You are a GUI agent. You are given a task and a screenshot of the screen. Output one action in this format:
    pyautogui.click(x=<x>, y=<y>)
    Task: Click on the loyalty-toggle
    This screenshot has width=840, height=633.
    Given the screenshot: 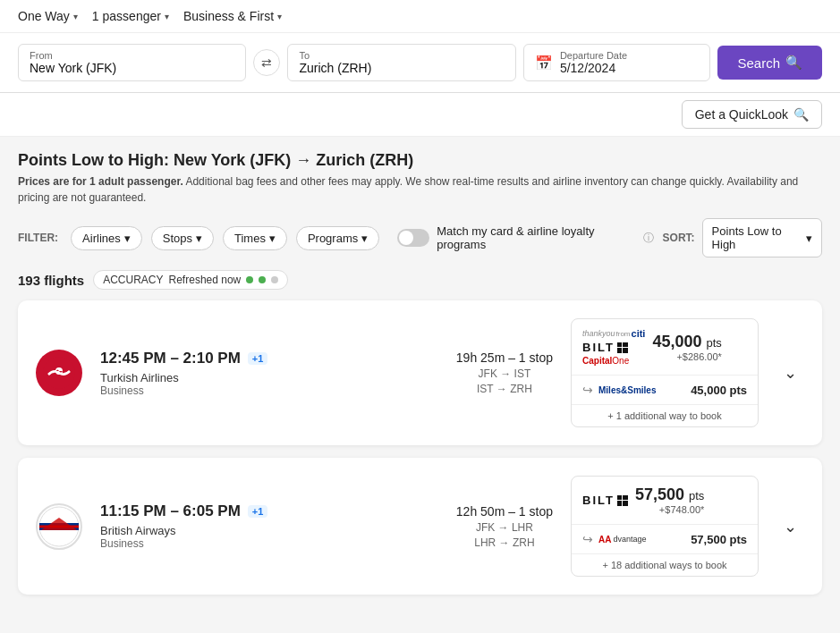 What is the action you would take?
    pyautogui.click(x=413, y=238)
    